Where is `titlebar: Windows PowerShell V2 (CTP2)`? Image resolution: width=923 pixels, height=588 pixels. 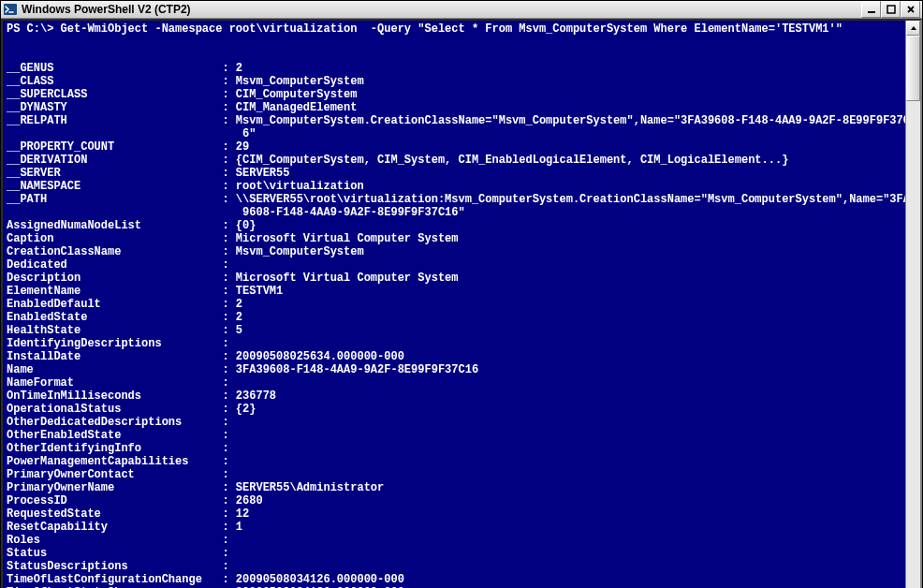
titlebar: Windows PowerShell V2 (CTP2) is located at coordinates (462, 9).